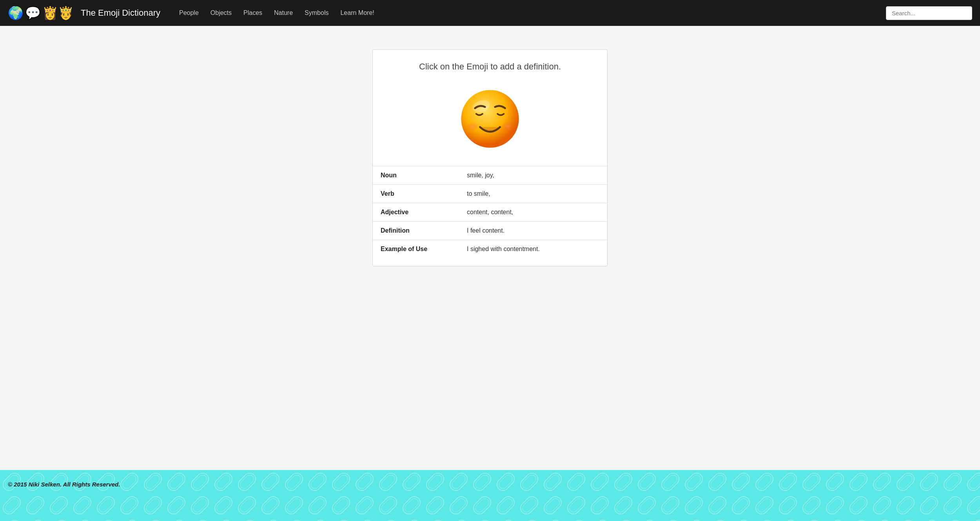 Image resolution: width=980 pixels, height=521 pixels. Describe the element at coordinates (490, 176) in the screenshot. I see `table-row: Noun smile, joy,` at that location.